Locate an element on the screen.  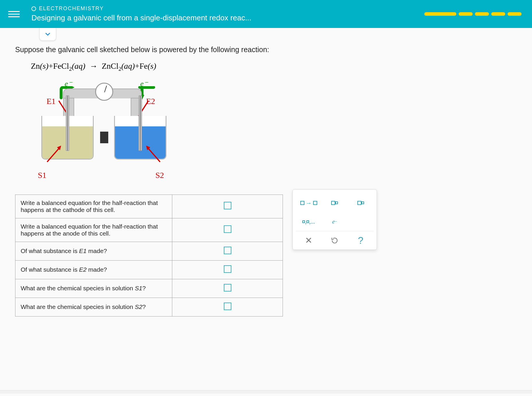
tool-electron: e− is located at coordinates (335, 222).